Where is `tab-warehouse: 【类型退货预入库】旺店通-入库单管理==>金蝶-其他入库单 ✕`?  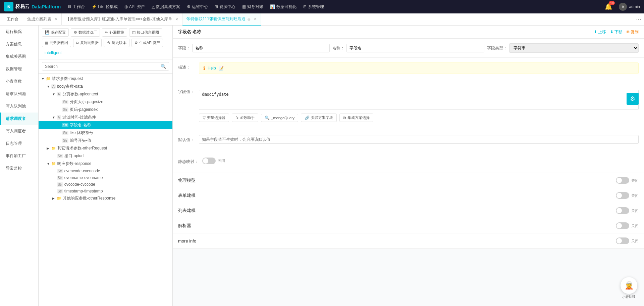 tab-warehouse: 【类型退货预入库】旺店通-入库单管理==>金蝶-其他入库单 ✕ is located at coordinates (122, 19).